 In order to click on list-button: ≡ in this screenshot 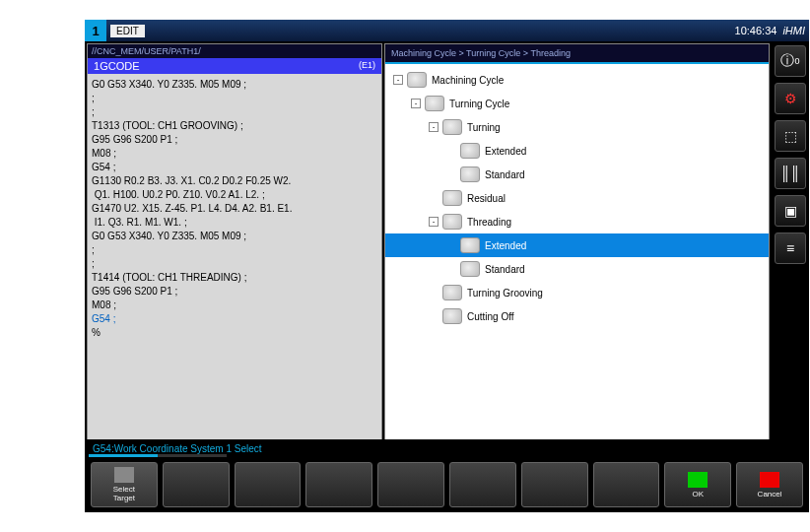, I will do `click(790, 248)`.